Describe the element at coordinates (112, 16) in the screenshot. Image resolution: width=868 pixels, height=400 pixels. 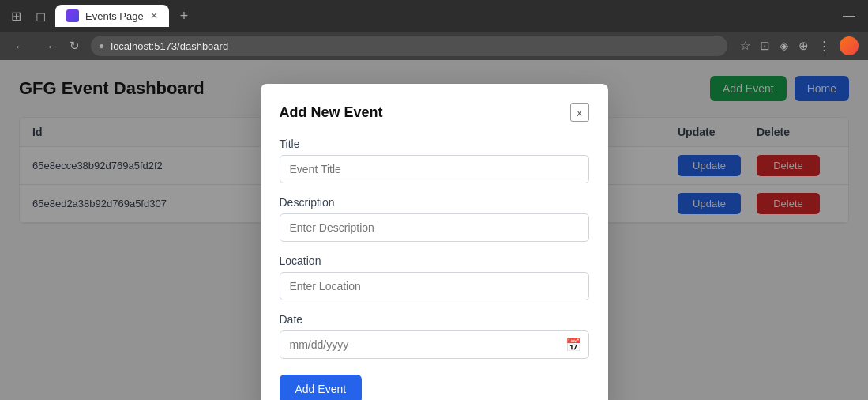
I see `browser-tab: Events Page ✕` at that location.